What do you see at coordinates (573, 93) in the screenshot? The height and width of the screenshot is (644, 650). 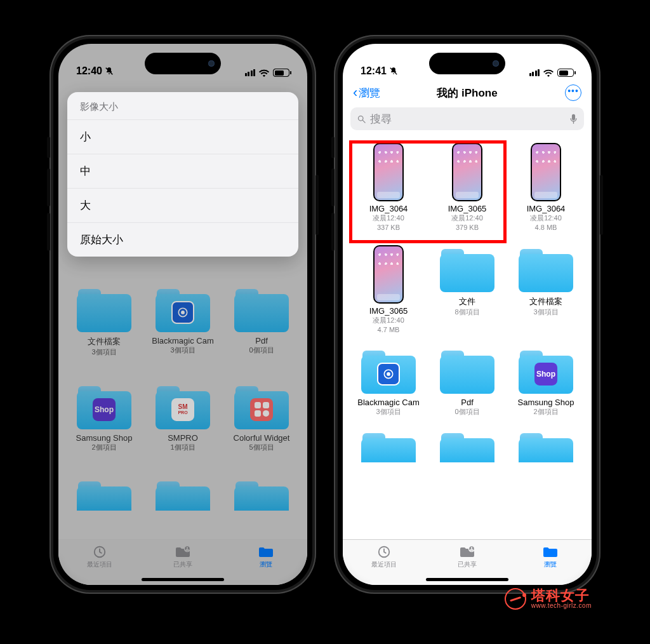 I see `more-button: •••` at bounding box center [573, 93].